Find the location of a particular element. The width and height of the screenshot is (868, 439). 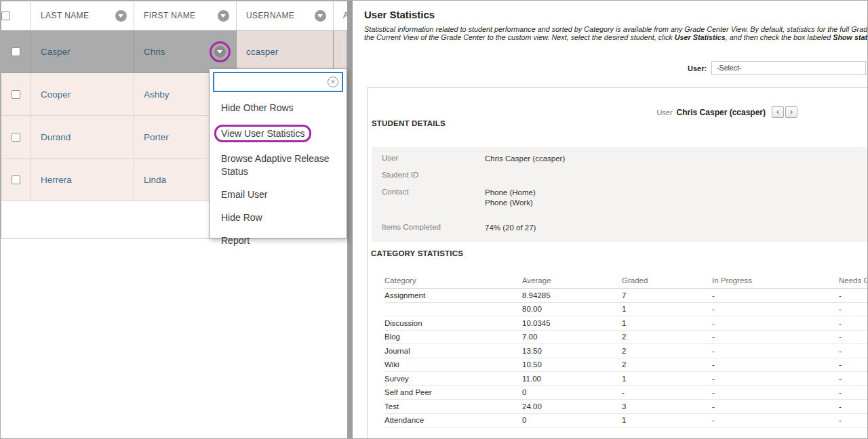

cell-last-name: Cooper is located at coordinates (83, 95).